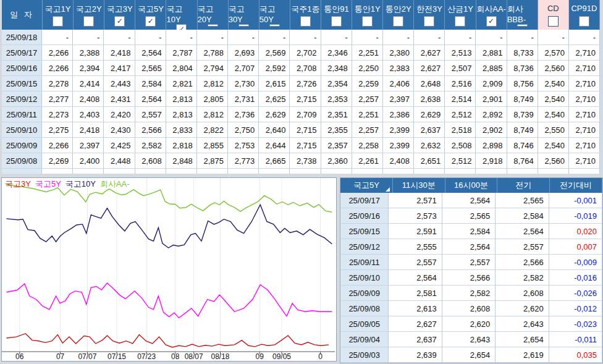 The image size is (603, 364). What do you see at coordinates (57, 84) in the screenshot?
I see `grid-cell: 2,278` at bounding box center [57, 84].